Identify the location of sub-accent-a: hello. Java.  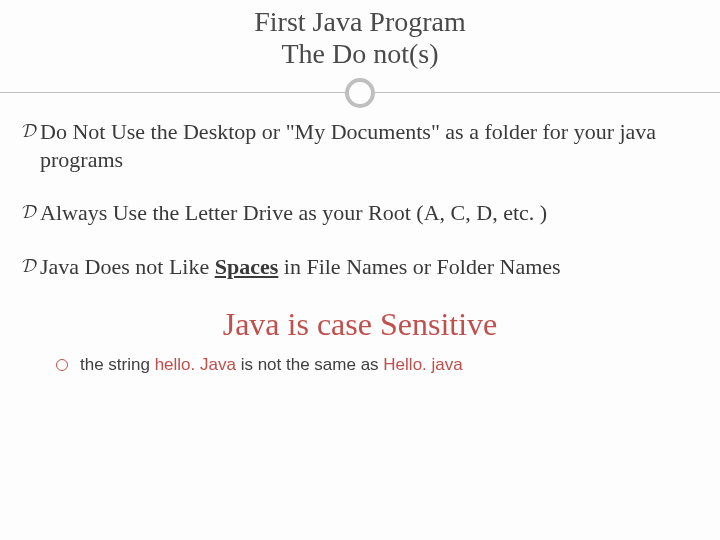
(196, 364).